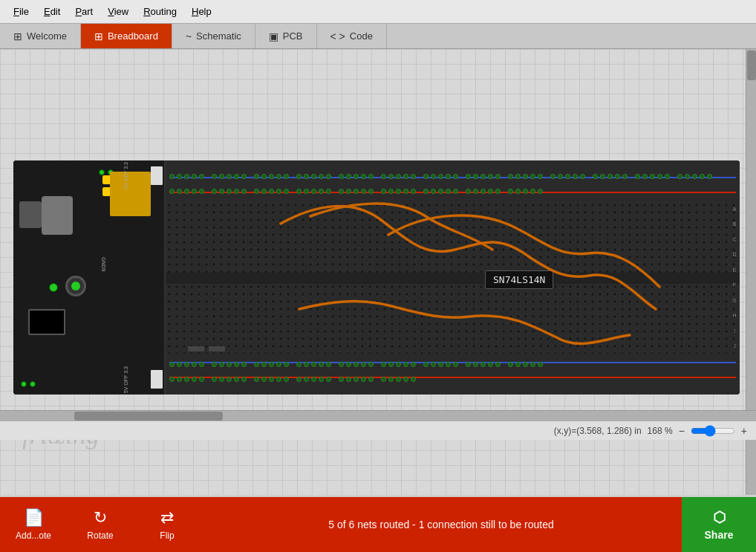 The image size is (756, 552). What do you see at coordinates (352, 36) in the screenshot?
I see `tab-code: < > Code` at bounding box center [352, 36].